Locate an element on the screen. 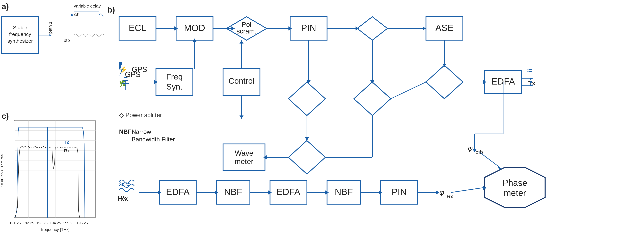 The width and height of the screenshot is (644, 240). arrowhead-path1 is located at coordinates (72, 15).